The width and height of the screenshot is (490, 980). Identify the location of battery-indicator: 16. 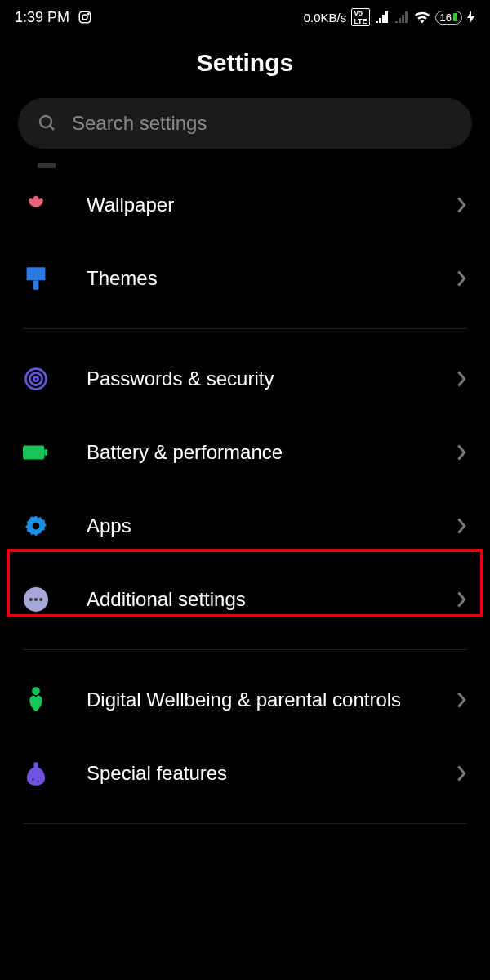
(449, 18).